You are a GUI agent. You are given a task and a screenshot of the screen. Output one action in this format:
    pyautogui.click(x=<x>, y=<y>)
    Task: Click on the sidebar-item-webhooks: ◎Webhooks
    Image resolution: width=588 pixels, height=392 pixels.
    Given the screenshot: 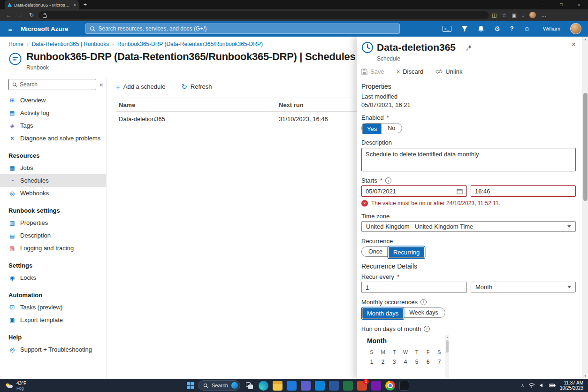 What is the action you would take?
    pyautogui.click(x=53, y=193)
    